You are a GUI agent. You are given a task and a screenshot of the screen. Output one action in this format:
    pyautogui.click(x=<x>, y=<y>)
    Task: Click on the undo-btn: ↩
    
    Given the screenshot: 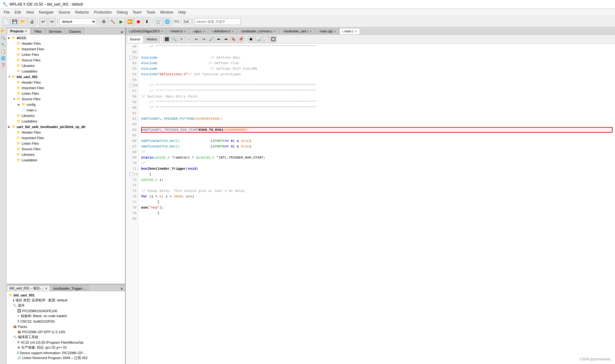 What is the action you would take?
    pyautogui.click(x=43, y=22)
    